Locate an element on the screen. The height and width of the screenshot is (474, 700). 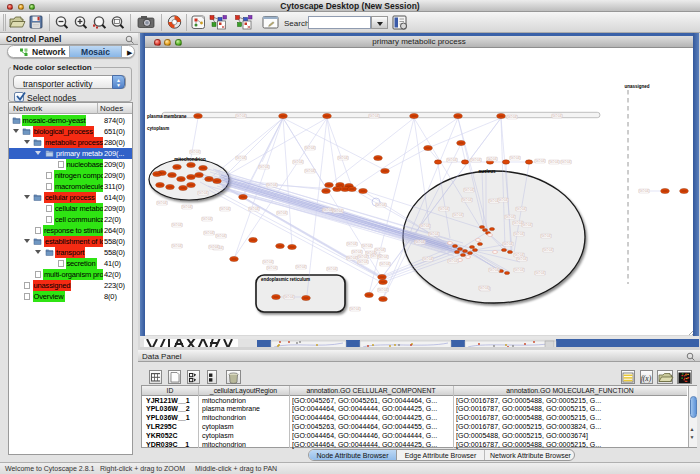
svg-text: plasma membrane is located at coordinates (167, 116).